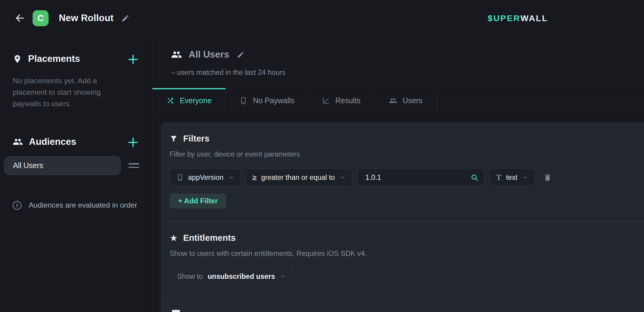 The image size is (644, 312). What do you see at coordinates (518, 18) in the screenshot?
I see `superwall-logo: $UPERWALL` at bounding box center [518, 18].